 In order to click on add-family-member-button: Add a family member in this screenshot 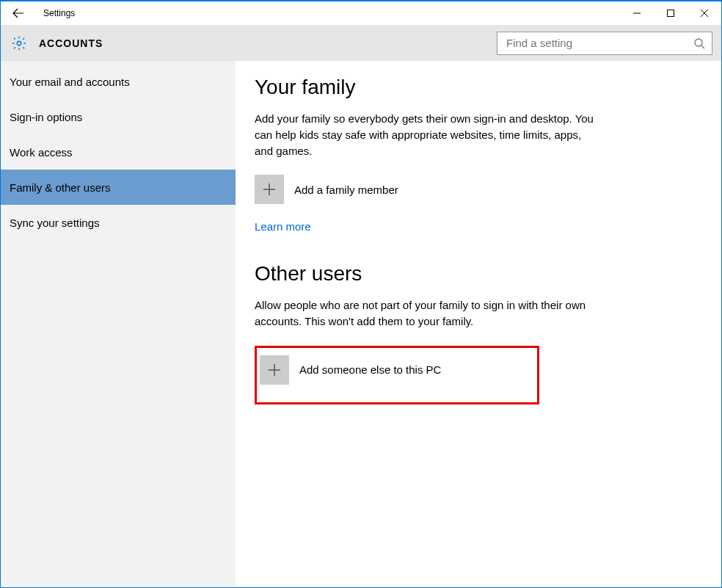, I will do `click(477, 189)`.